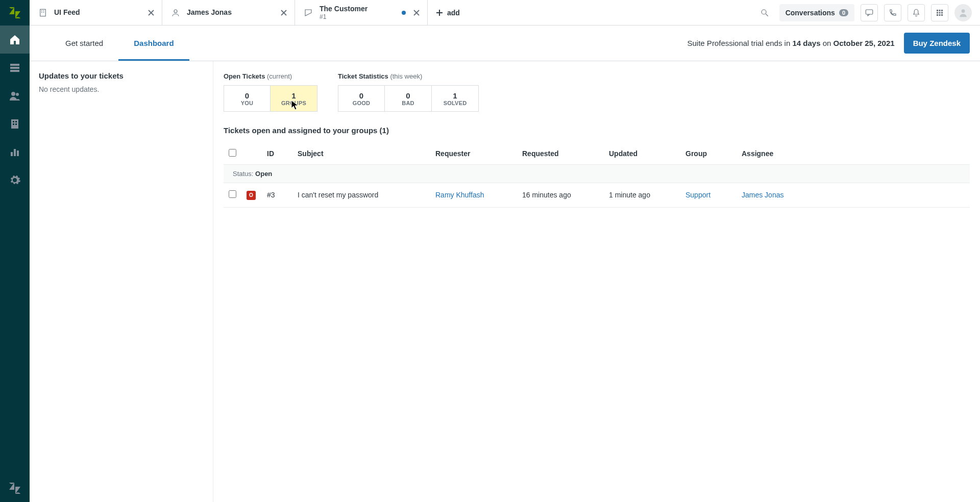 The height and width of the screenshot is (502, 980). What do you see at coordinates (763, 195) in the screenshot?
I see `cell-assignee: James Jonas` at bounding box center [763, 195].